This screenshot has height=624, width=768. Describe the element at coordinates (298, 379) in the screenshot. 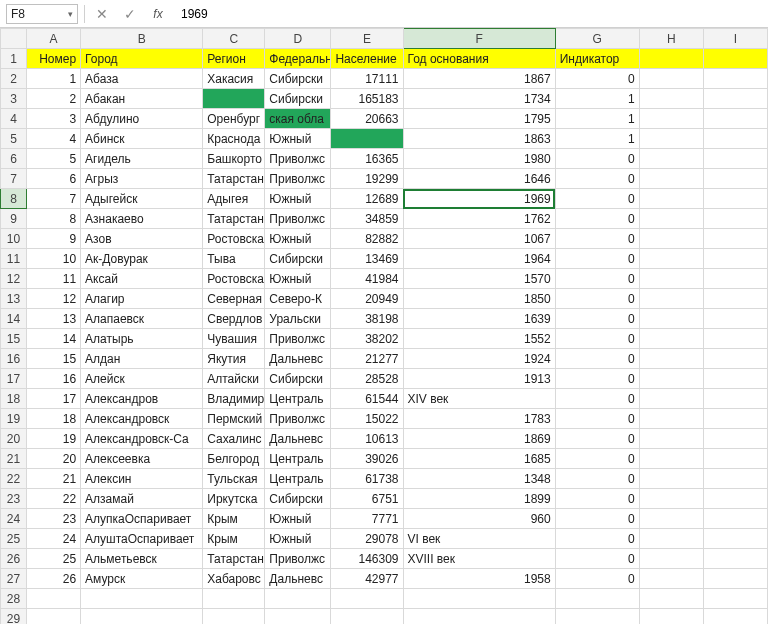

I see `cell: Сибирски` at that location.